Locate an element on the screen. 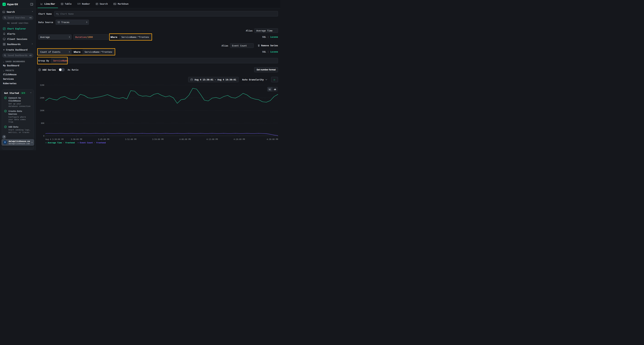 Image resolution: width=644 pixels, height=345 pixels. as-ratio-toggle is located at coordinates (62, 70).